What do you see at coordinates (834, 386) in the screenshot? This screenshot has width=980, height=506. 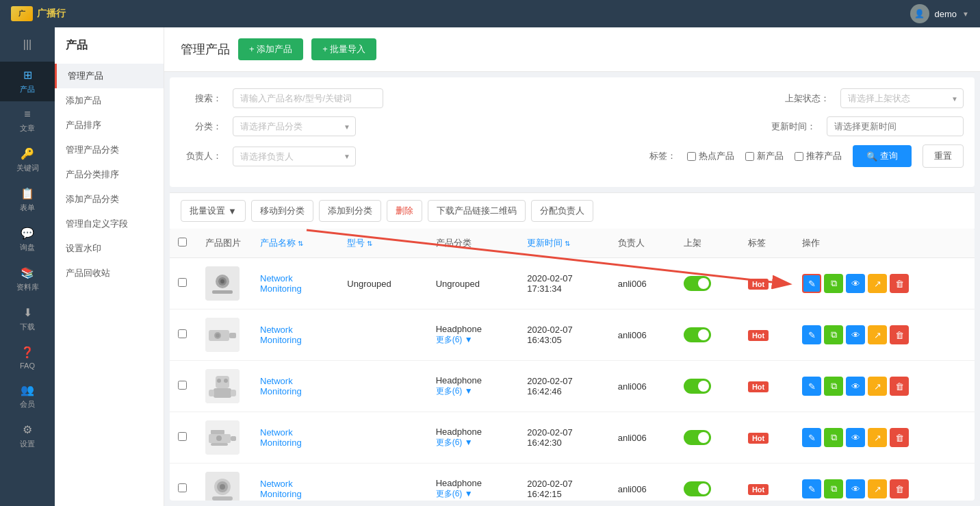 I see `row3-copy-button: ⧉` at bounding box center [834, 386].